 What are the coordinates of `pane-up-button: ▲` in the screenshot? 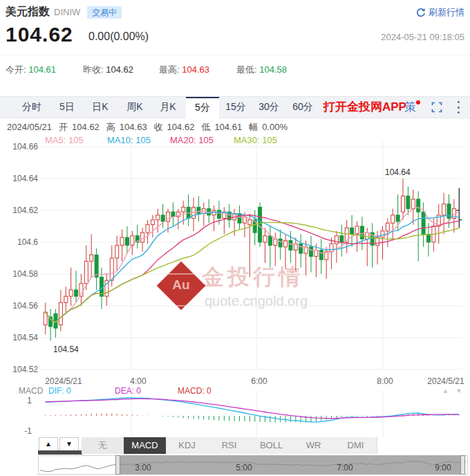 It's located at (48, 444).